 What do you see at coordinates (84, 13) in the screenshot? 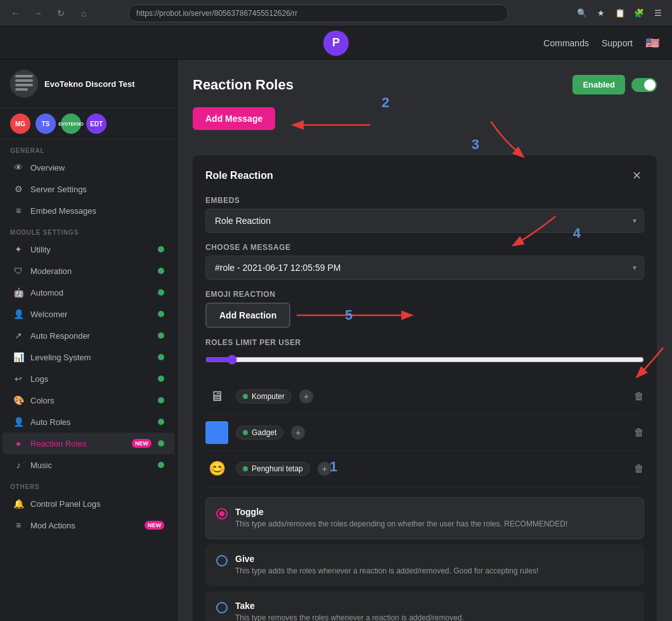
I see `home-button: ⌂` at bounding box center [84, 13].